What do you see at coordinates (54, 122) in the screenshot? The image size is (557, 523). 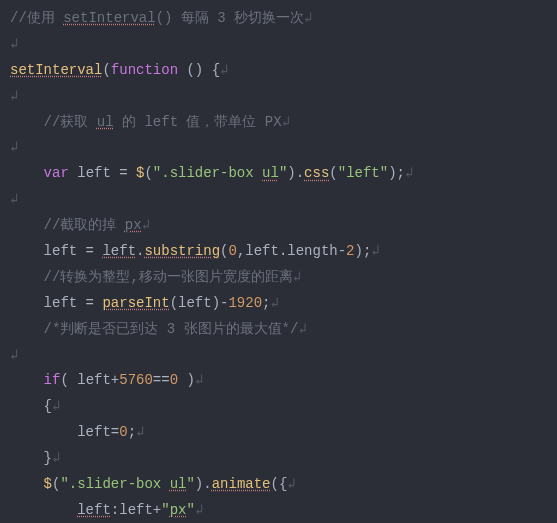 I see `comment: //获取` at bounding box center [54, 122].